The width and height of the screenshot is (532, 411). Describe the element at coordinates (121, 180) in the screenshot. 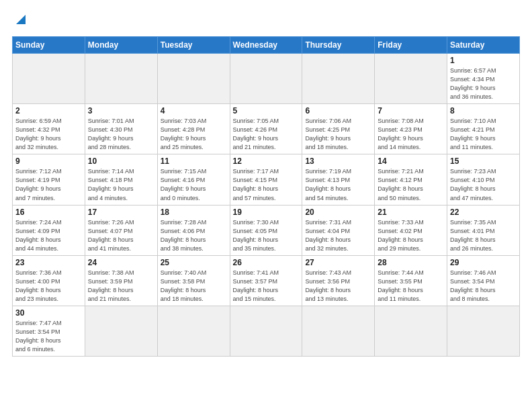

I see `calendar-cell: 10Sunrise: 7:14 AMSunset: 4:18 PMDayligh…` at that location.